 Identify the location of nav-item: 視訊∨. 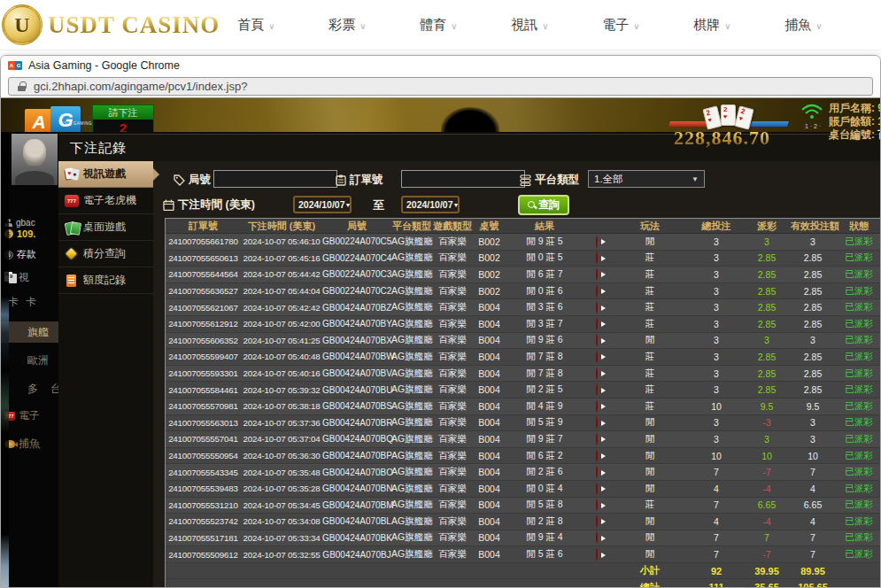
(529, 25).